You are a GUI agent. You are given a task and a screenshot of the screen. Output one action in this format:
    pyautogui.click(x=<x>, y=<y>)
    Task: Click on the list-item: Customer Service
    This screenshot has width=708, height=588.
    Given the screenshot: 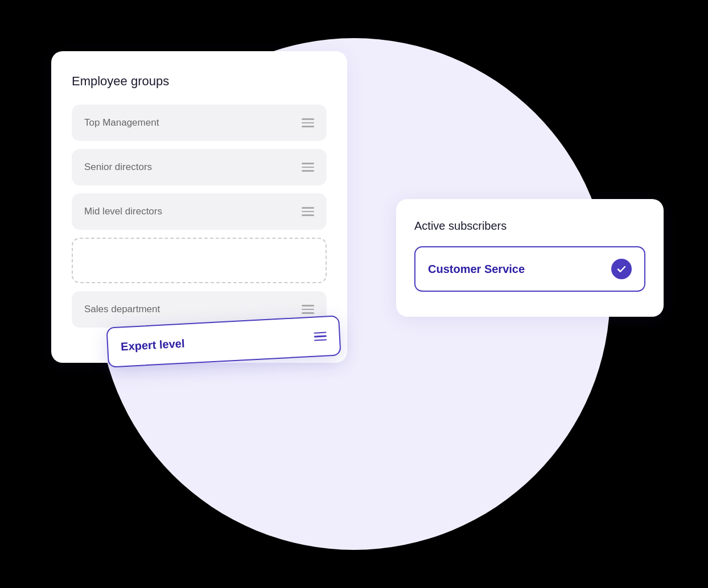 What is the action you would take?
    pyautogui.click(x=530, y=269)
    